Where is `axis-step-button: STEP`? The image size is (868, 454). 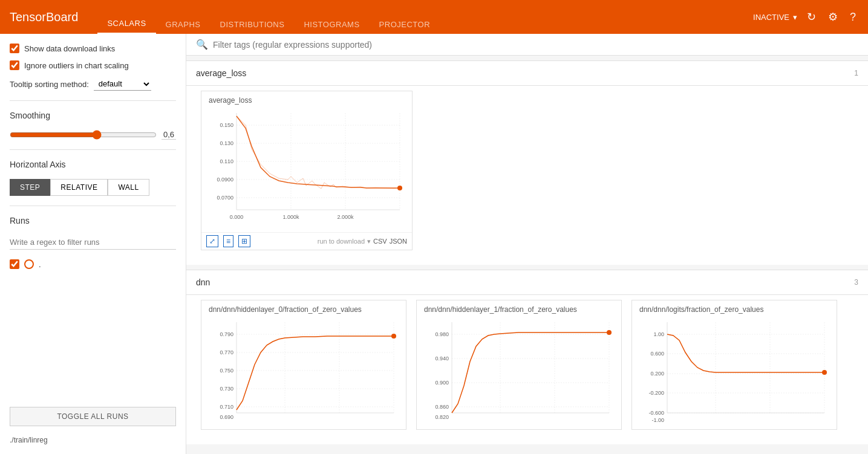
axis-step-button: STEP is located at coordinates (30, 187).